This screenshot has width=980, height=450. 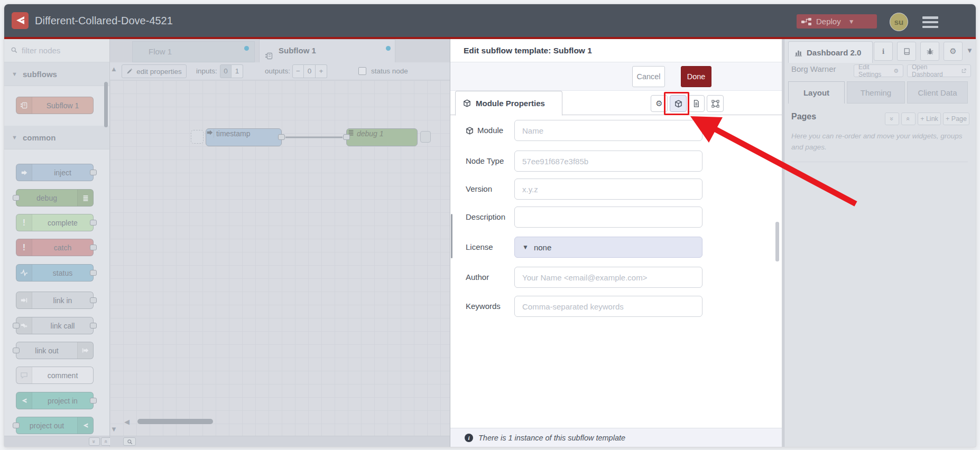 I want to click on author-input, so click(x=608, y=277).